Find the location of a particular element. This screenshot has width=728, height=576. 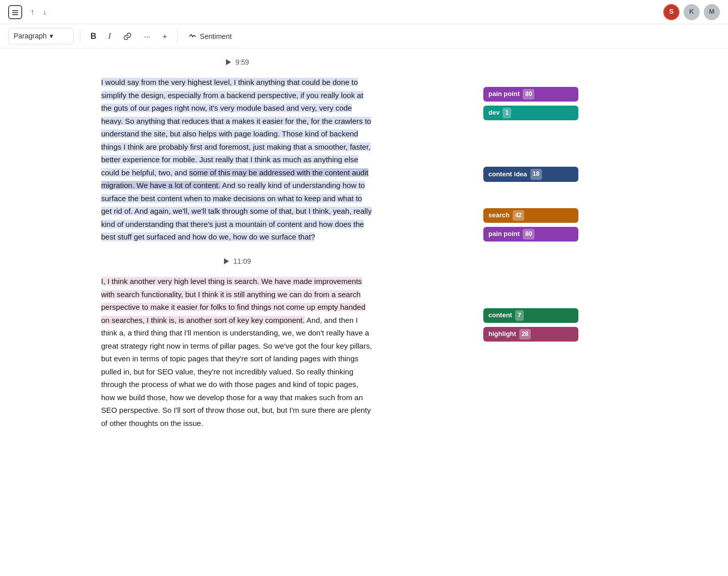

text-segment-2b: And, and then I think a, a third thing t… is located at coordinates (237, 372).